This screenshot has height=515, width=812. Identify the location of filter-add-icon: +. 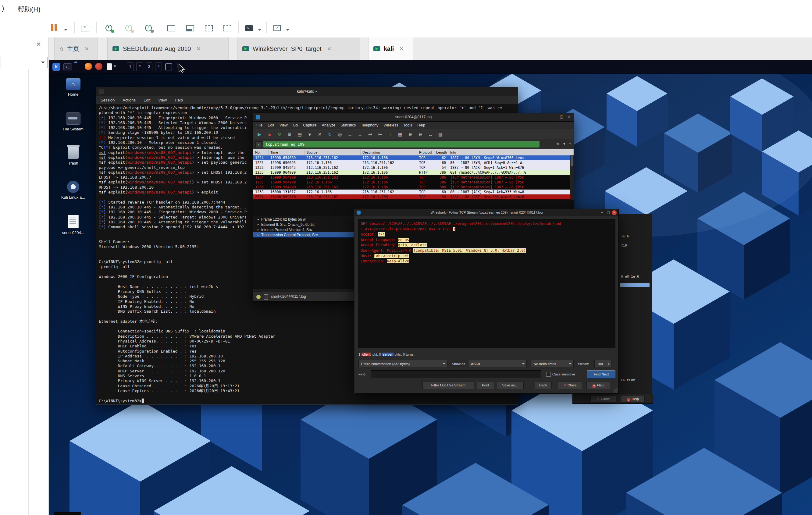
(570, 144).